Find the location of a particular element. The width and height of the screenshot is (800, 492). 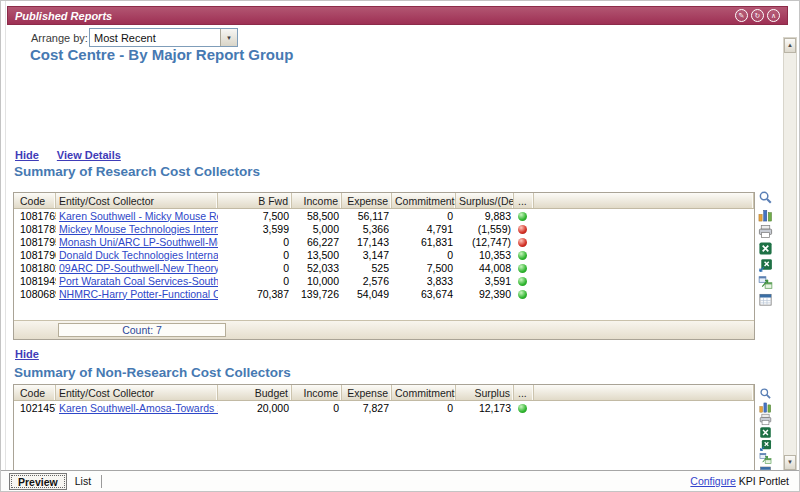

page-title: Cost Centre - By Major Report Group is located at coordinates (162, 54).